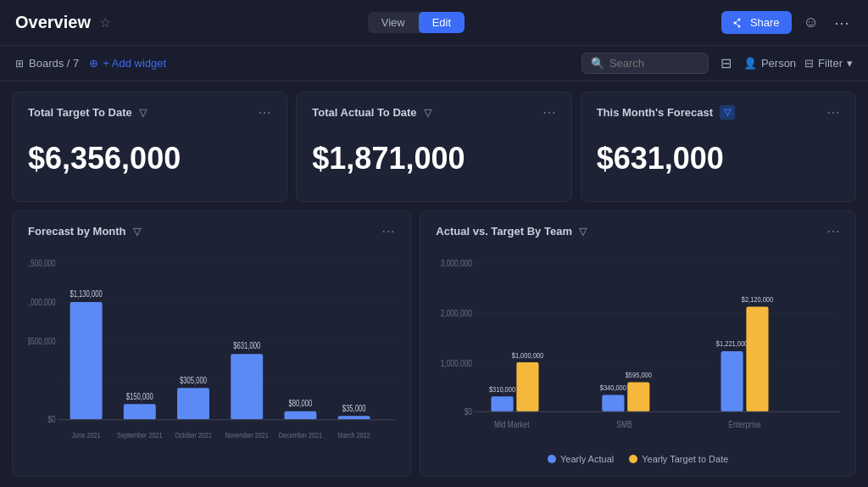 The image size is (868, 487). What do you see at coordinates (770, 63) in the screenshot?
I see `person-filter-button: 👤 Person` at bounding box center [770, 63].